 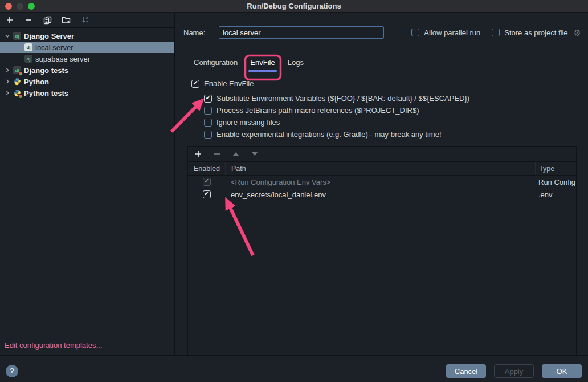 I want to click on substitute-env-vars-option: Substitute Environment Variables (${FOO}…, so click(x=396, y=98).